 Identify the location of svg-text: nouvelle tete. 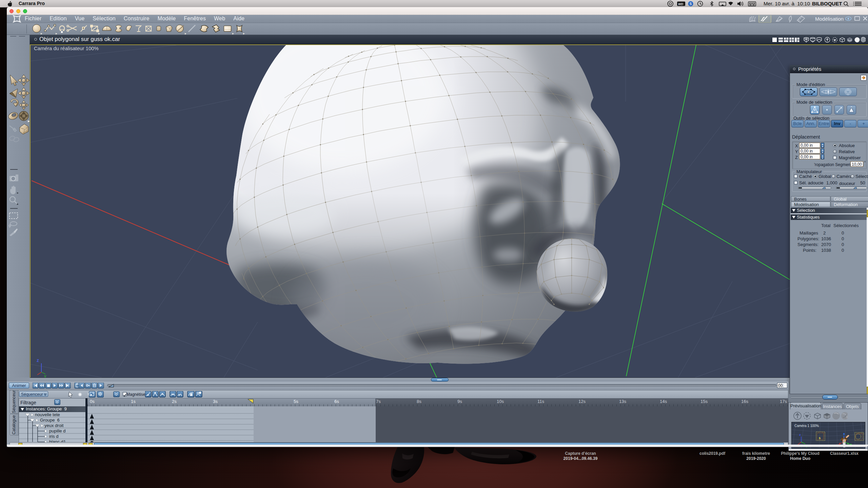
(47, 415).